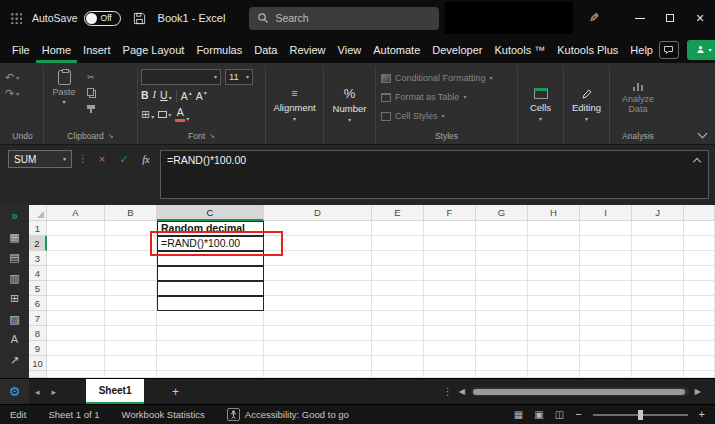 The height and width of the screenshot is (424, 715). I want to click on column-header-E: E, so click(398, 213).